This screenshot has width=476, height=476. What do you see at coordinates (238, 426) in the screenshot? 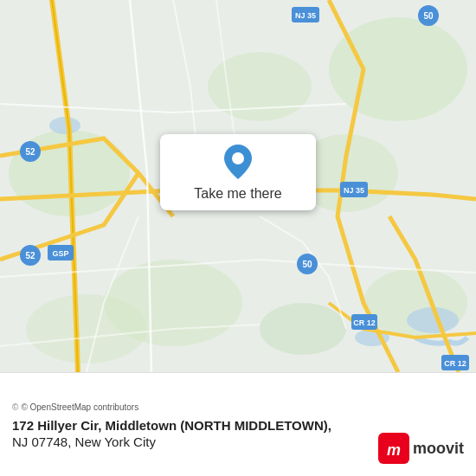
I see `address-line1: 172 Hillyer Cir, Middletown (NORTH MIDDL…` at bounding box center [238, 426].